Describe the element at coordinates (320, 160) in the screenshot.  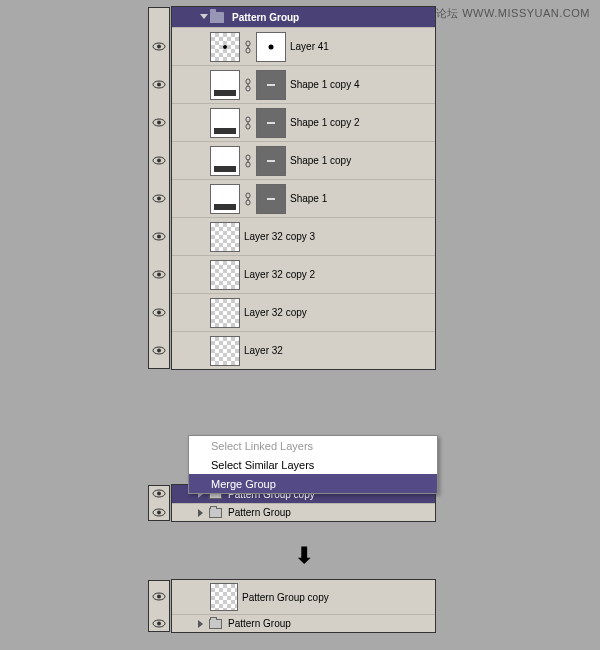
I see `layer-name: Shape 1 copy` at that location.